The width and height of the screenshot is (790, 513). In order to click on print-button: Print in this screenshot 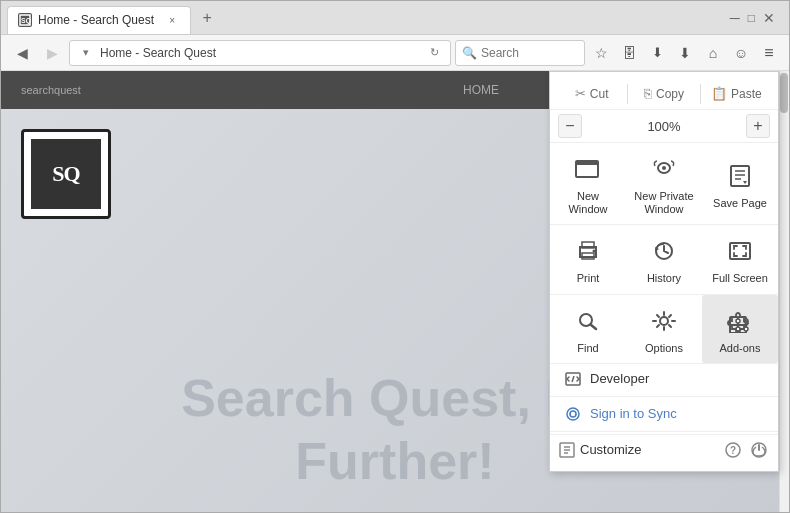, I will do `click(588, 259)`.